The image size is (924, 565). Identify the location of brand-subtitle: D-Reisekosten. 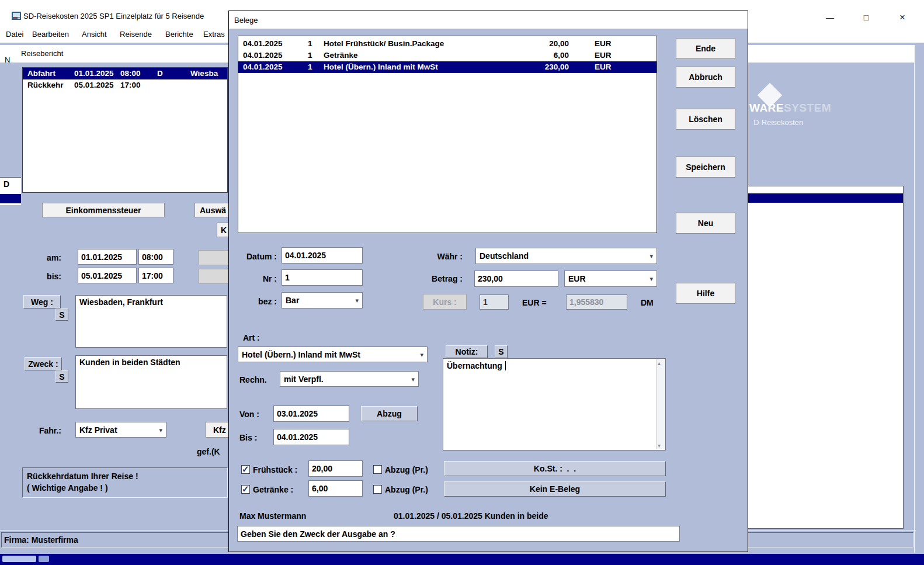
(778, 123).